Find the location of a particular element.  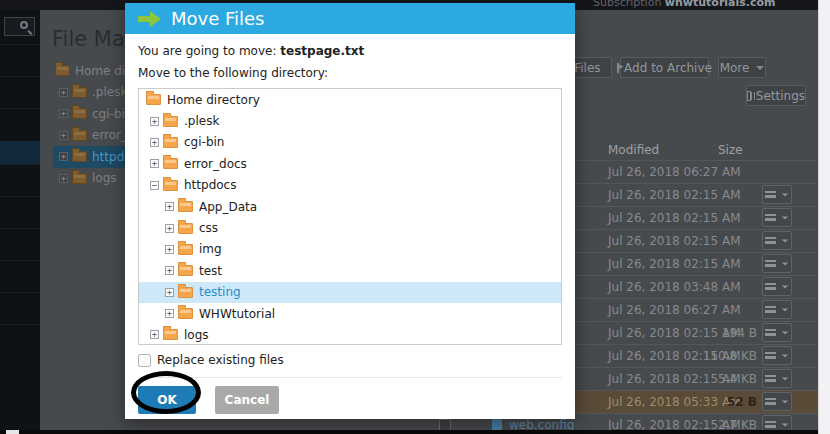

dialog-header: Move Files is located at coordinates (350, 18).